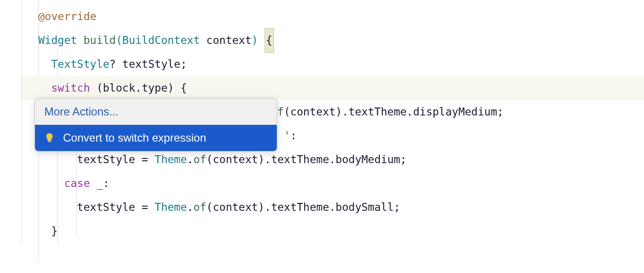 Image resolution: width=644 pixels, height=273 pixels. I want to click on type-token: BuildContext, so click(161, 40).